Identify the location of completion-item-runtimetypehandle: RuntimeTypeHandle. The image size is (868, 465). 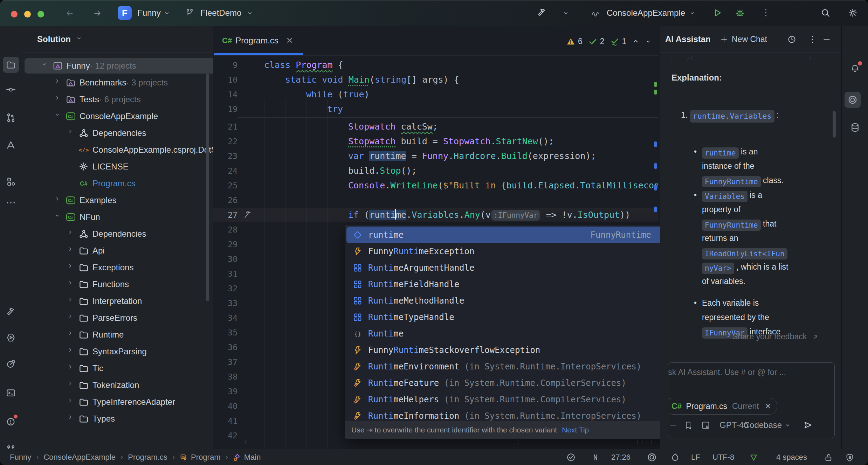
(508, 317).